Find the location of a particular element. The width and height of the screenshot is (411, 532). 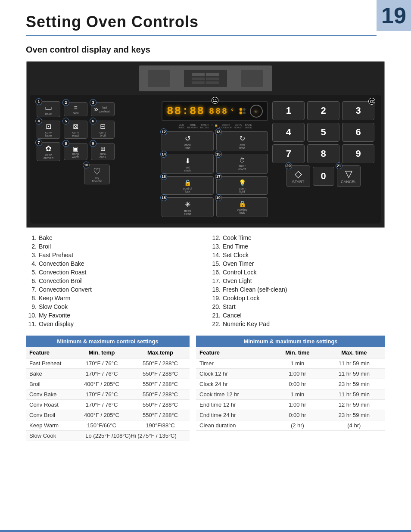

control-lock-label: controllock is located at coordinates (188, 190).